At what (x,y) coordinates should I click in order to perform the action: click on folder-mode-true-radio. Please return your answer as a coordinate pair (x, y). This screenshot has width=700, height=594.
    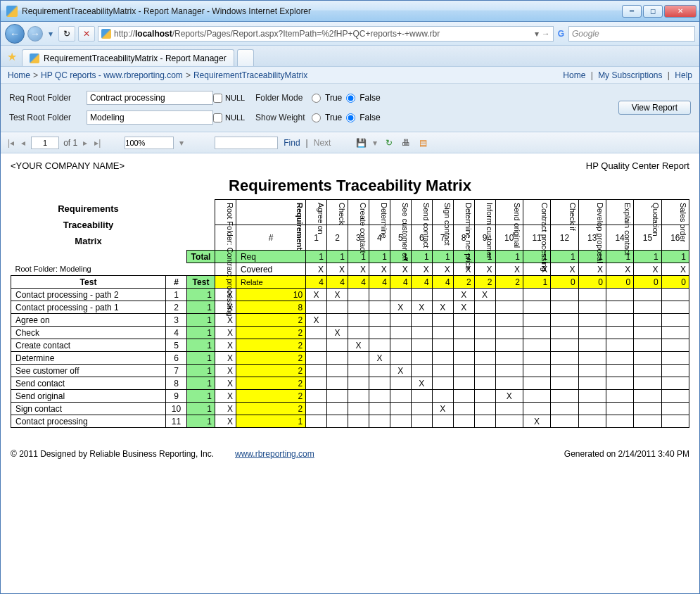
    Looking at the image, I should click on (317, 99).